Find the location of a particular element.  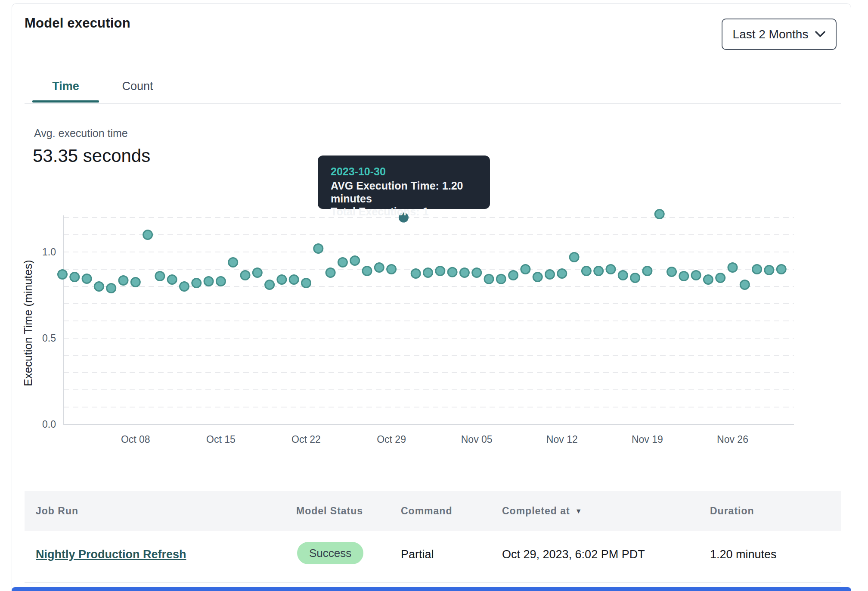

column-header-completed-at: Completed at▼ is located at coordinates (542, 511).